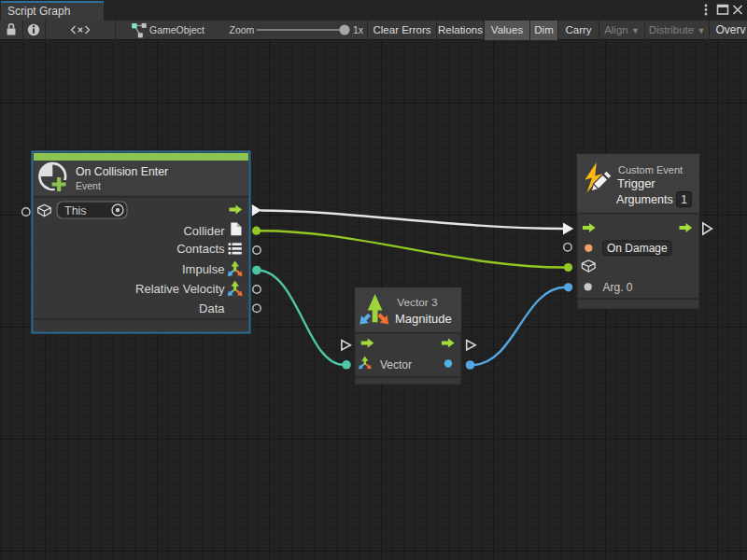 This screenshot has height=560, width=747. I want to click on svg-text: Collider, so click(204, 231).